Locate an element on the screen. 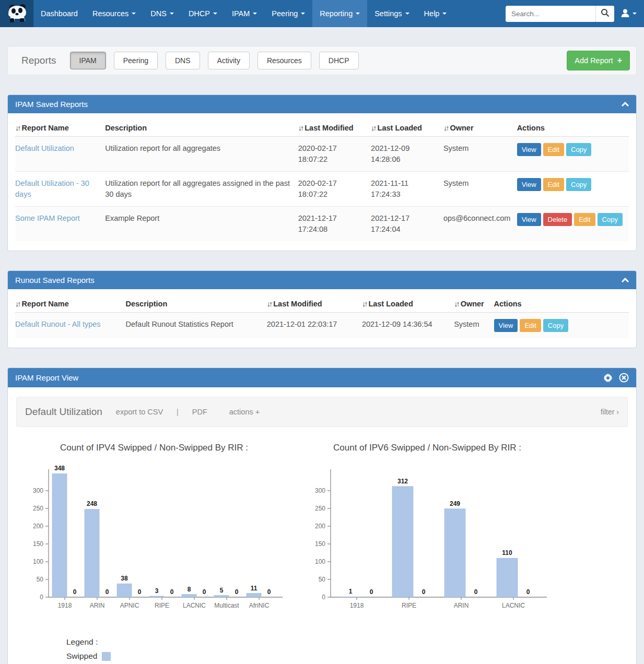  search-button is located at coordinates (605, 14).